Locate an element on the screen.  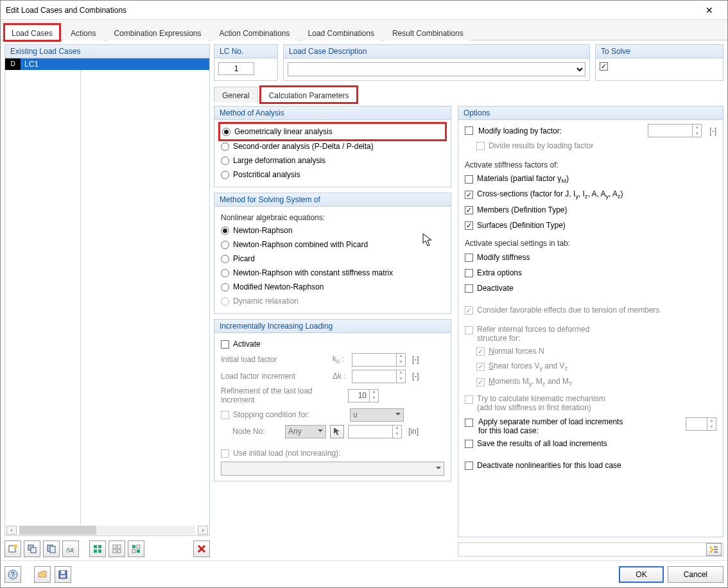
radio-label: Postcritical analysis is located at coordinates (267, 175).